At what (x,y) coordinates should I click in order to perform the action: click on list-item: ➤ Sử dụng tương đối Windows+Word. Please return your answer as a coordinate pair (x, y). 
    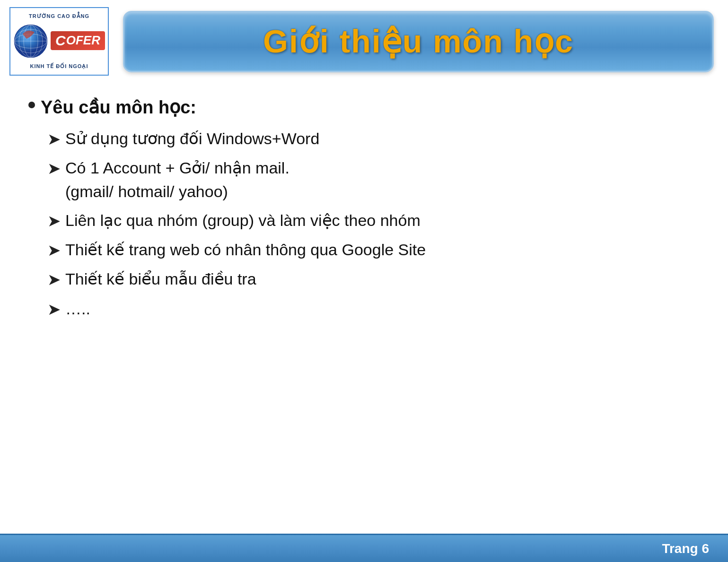
    Looking at the image, I should click on (374, 139).